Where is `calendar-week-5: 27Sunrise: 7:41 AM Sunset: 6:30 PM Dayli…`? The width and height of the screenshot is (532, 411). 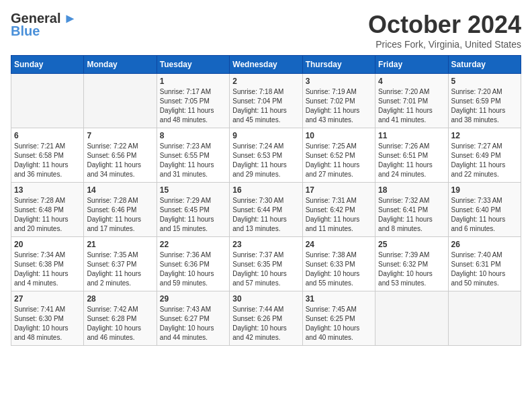 calendar-week-5: 27Sunrise: 7:41 AM Sunset: 6:30 PM Dayli… is located at coordinates (266, 318).